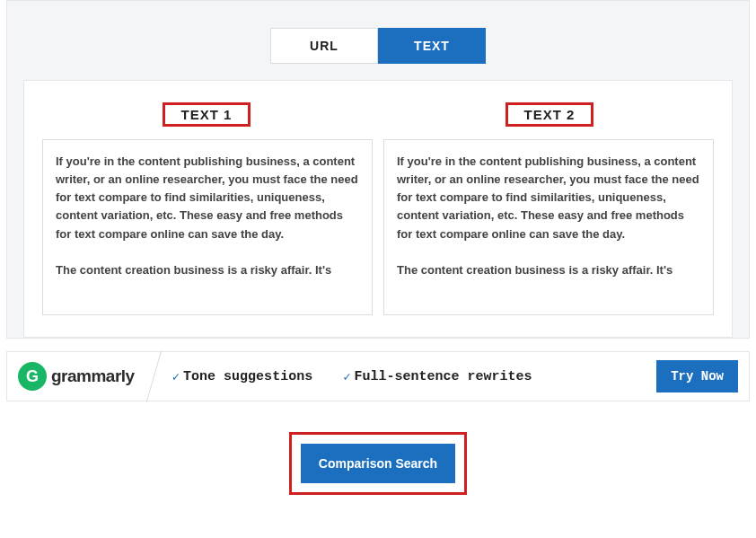  I want to click on grammarly-logo-text: grammarly, so click(93, 376).